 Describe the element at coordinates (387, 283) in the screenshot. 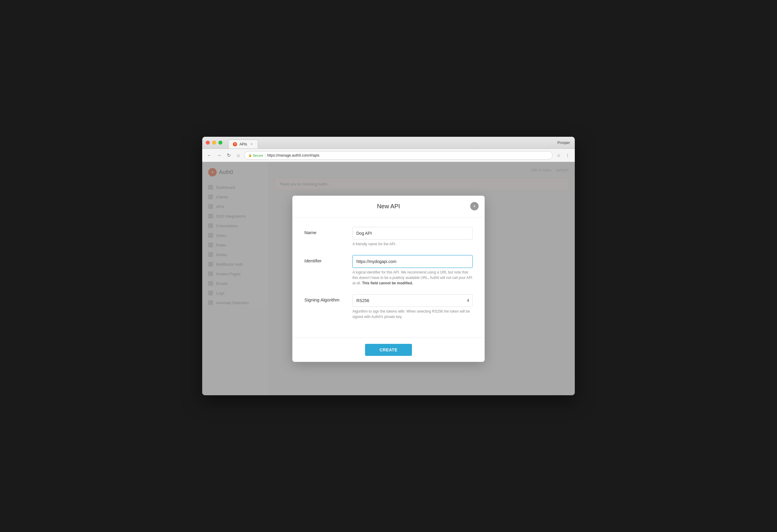

I see `identifier-hint-bold: This field cannot be modified.` at that location.